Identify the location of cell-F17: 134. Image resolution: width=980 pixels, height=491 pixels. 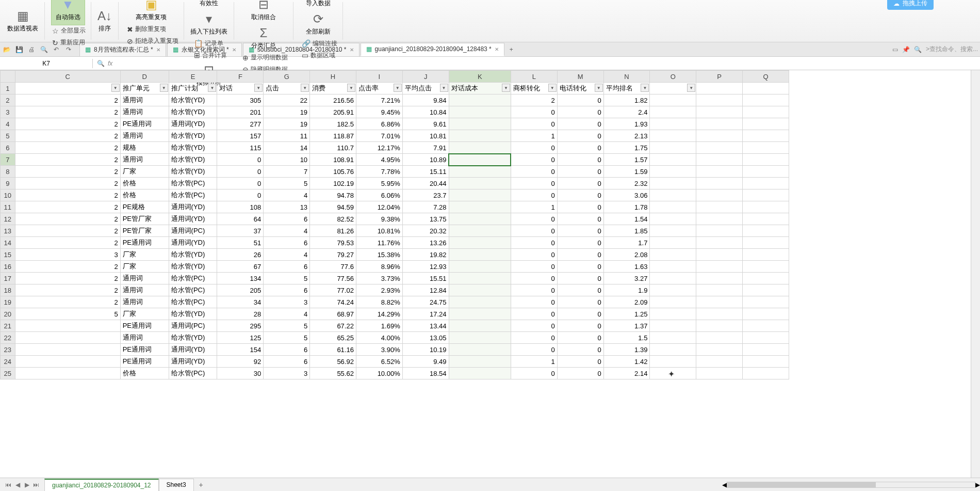
(240, 279).